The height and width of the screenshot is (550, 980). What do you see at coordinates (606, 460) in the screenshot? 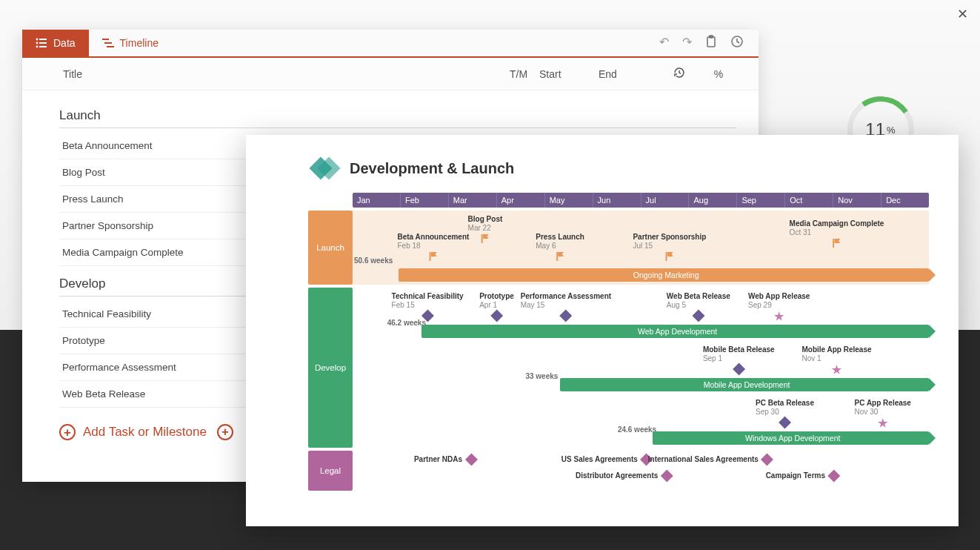
I see `milestone: US Sales Agreements` at bounding box center [606, 460].